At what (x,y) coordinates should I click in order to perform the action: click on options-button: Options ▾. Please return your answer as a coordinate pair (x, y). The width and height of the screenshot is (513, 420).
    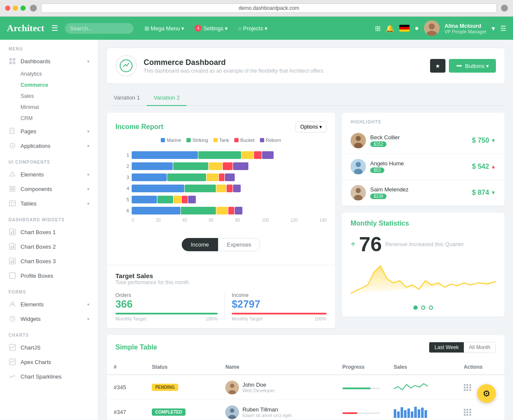
    Looking at the image, I should click on (311, 127).